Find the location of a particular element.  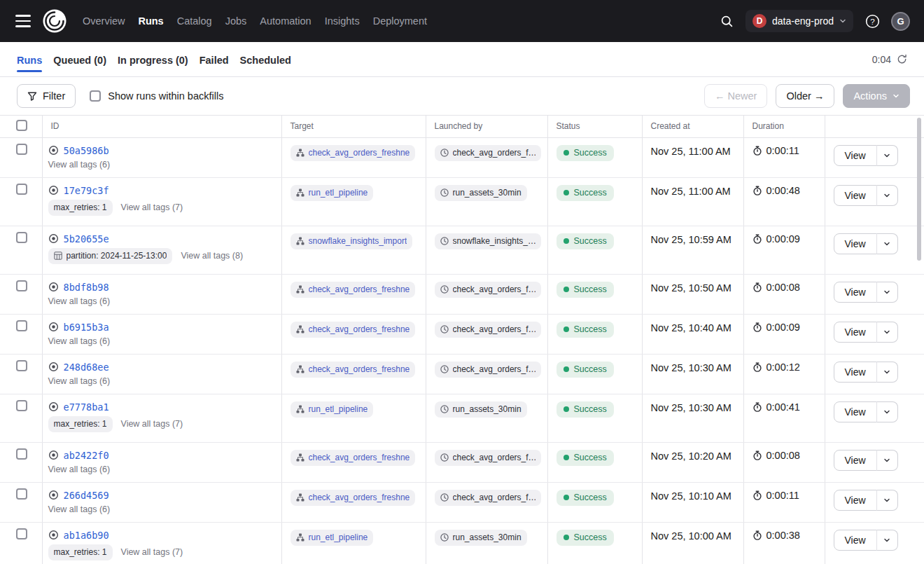

nav-item-deployment: Deployment is located at coordinates (400, 21).